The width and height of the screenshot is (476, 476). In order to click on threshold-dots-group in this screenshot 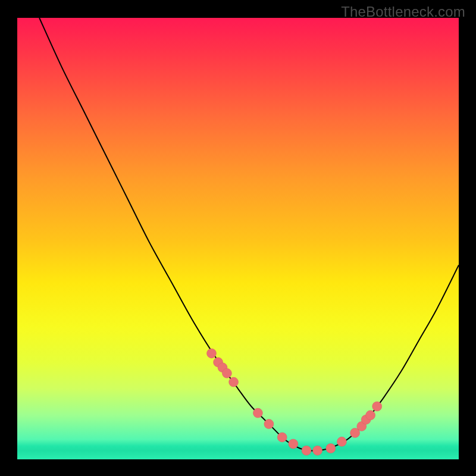, I will do `click(295, 402)`.